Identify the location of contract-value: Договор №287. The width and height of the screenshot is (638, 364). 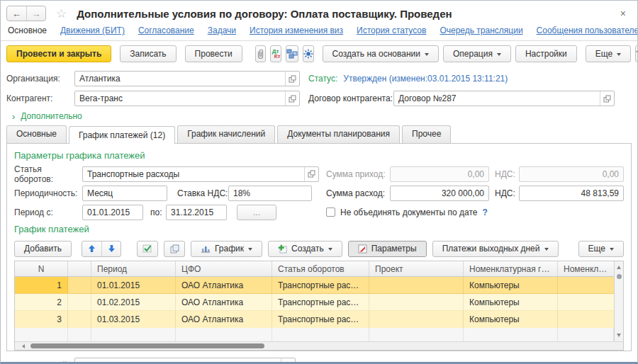
(497, 98).